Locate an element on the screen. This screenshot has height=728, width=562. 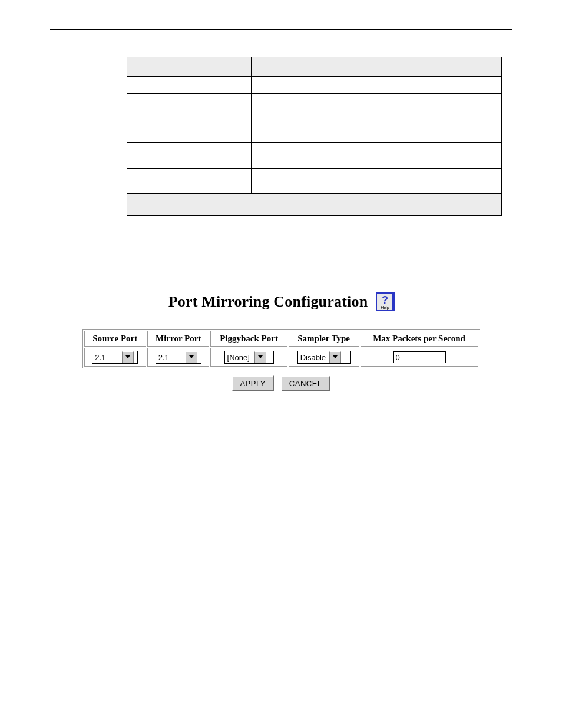
spec-header-right is located at coordinates (377, 67).